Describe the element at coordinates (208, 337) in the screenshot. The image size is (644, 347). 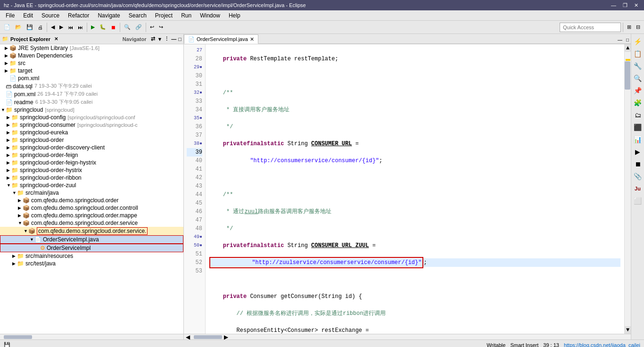
I see `editor-hscroll-thumb` at that location.